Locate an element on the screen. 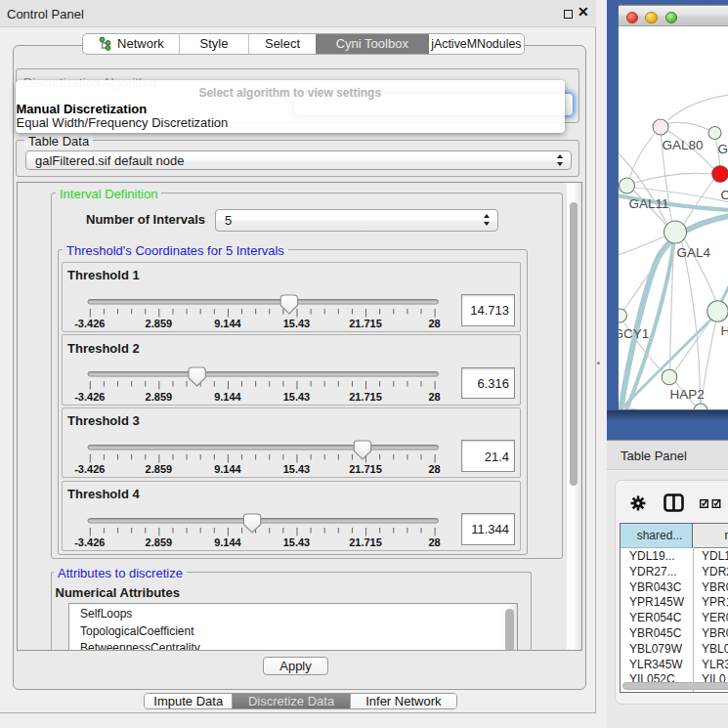 Image resolution: width=728 pixels, height=728 pixels. svg-text: G. is located at coordinates (723, 149).